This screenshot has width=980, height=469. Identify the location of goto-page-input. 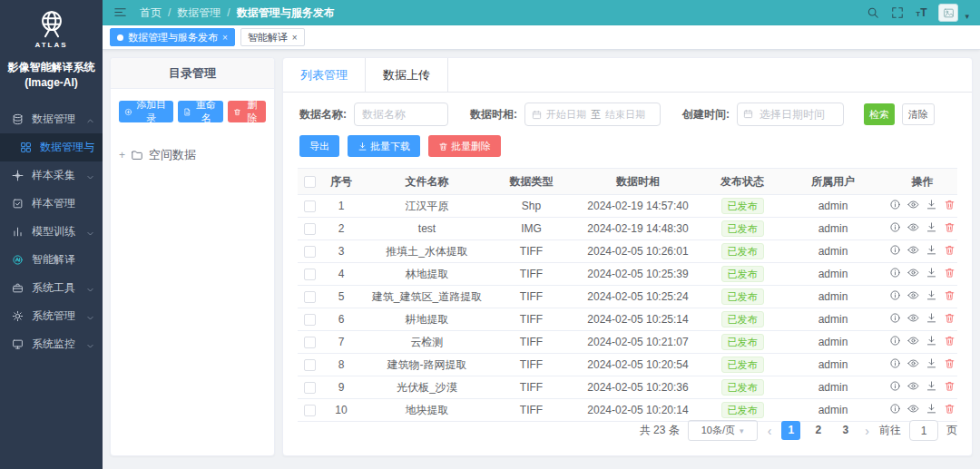
(924, 430).